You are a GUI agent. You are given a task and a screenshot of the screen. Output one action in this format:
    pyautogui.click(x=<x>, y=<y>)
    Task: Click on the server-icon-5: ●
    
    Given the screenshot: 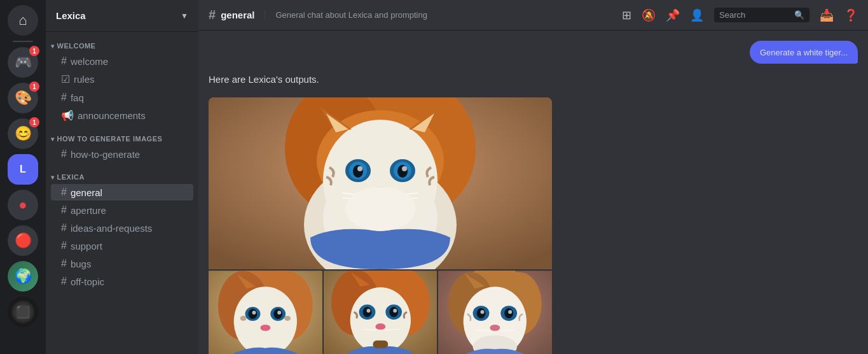 What is the action you would take?
    pyautogui.click(x=23, y=205)
    